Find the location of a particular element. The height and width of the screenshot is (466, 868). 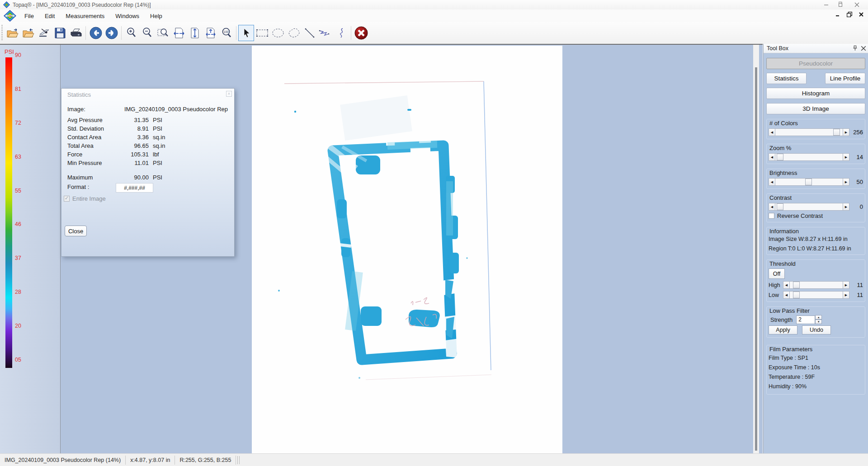

zoom-out-button is located at coordinates (147, 33).